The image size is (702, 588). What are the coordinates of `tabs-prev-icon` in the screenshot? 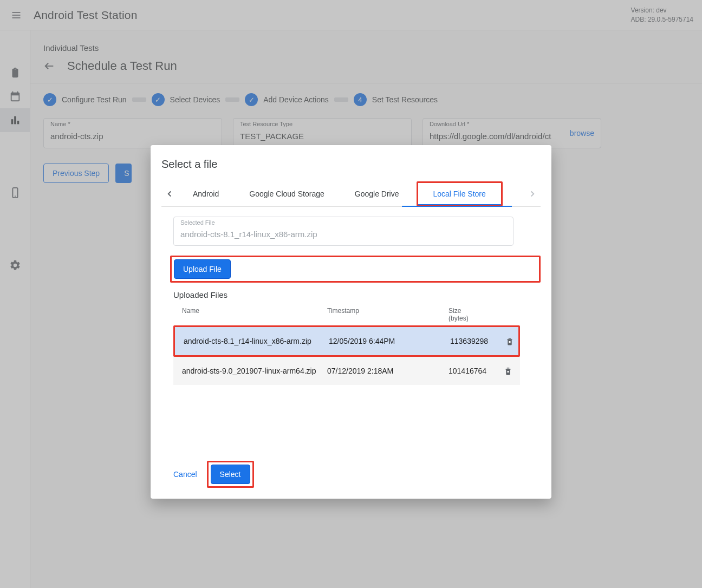 It's located at (170, 194).